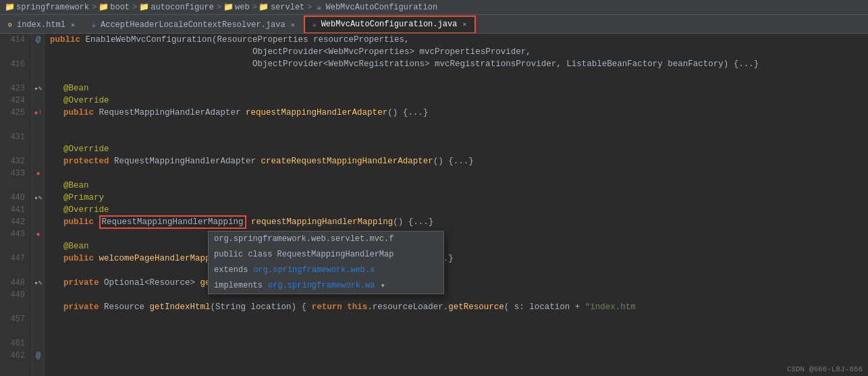 The width and height of the screenshot is (868, 376). Describe the element at coordinates (293, 25) in the screenshot. I see `tab-close-acceptheader: ✕` at that location.